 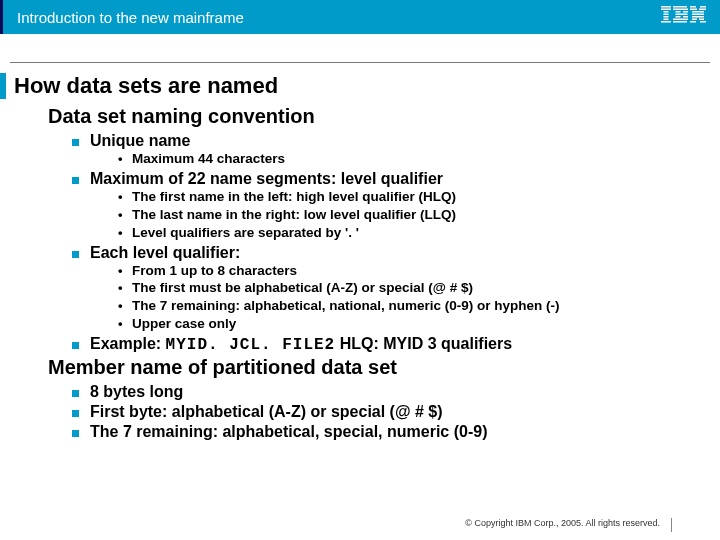 I want to click on copyright-footer: © Copyright IBM Corp., 2005. All rights …, so click(x=562, y=523).